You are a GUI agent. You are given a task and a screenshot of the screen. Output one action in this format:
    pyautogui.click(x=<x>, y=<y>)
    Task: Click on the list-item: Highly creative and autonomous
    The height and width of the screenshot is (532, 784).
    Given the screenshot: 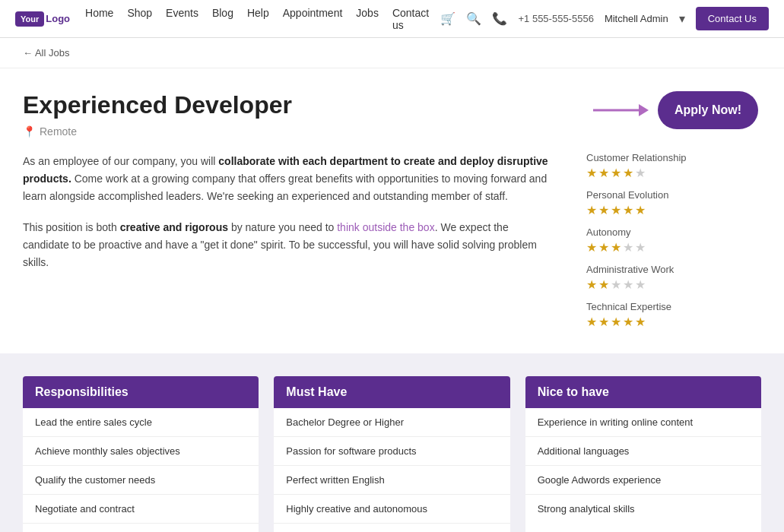 What is the action you would take?
    pyautogui.click(x=392, y=509)
    